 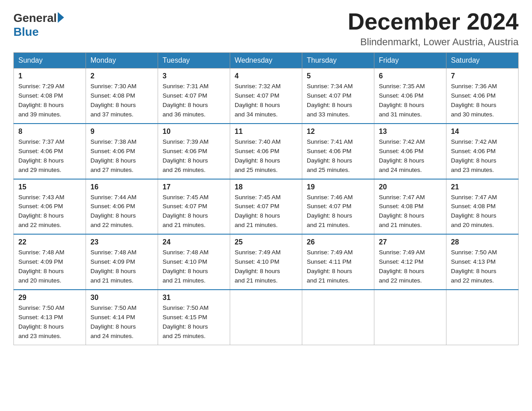 I want to click on day-number: 2, so click(x=122, y=76).